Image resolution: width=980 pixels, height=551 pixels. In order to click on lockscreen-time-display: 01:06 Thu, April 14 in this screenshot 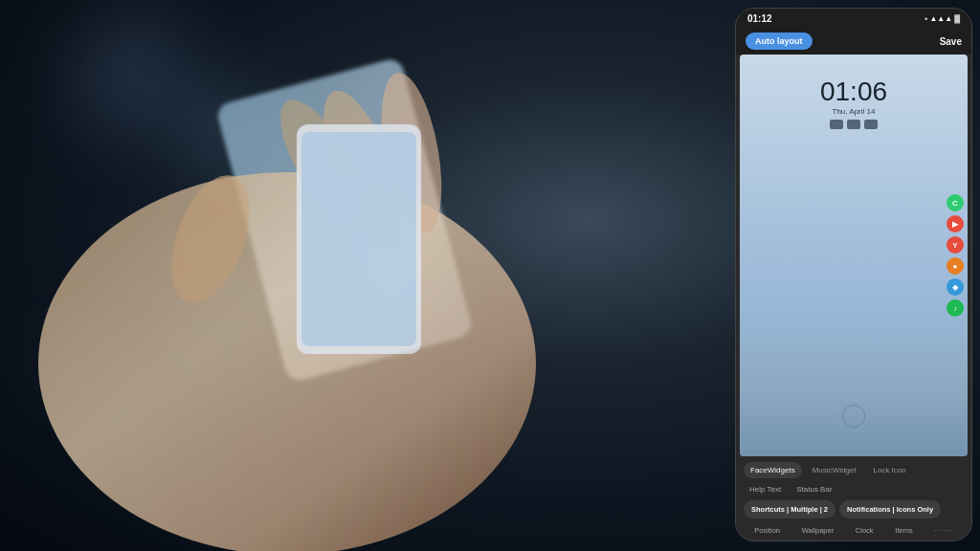, I will do `click(854, 103)`.